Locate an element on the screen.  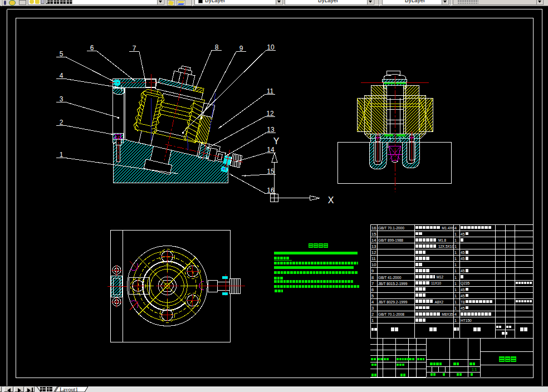
svg-text: M8X35 is located at coordinates (448, 314).